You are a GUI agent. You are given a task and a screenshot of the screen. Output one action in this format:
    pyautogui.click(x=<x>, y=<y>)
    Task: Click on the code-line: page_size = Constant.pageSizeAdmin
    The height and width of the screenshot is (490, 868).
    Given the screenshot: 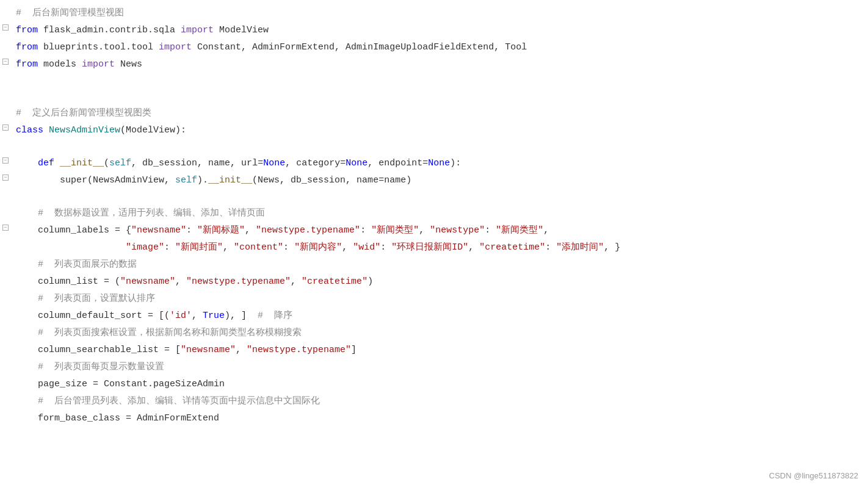 What is the action you would take?
    pyautogui.click(x=434, y=384)
    